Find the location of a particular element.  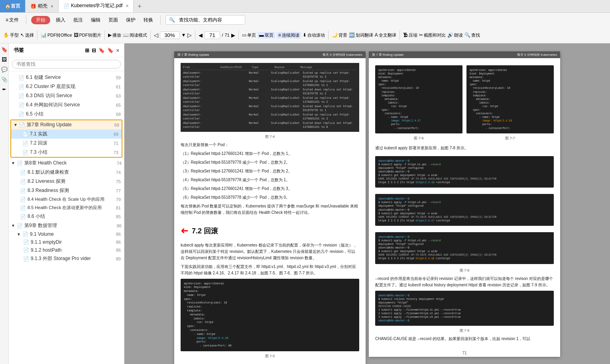

sidebar-item-8-5: 📄 8.5 Health Check 在滚动更新中的应用 81 is located at coordinates (66, 208).